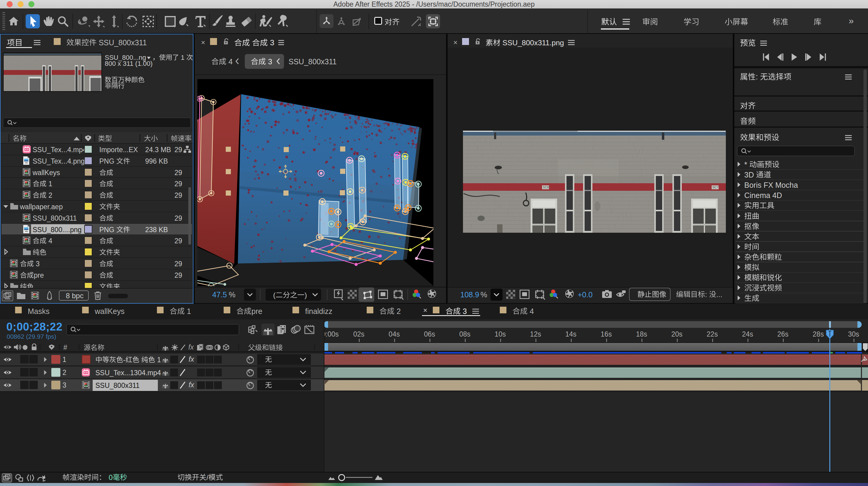 The image size is (868, 486). What do you see at coordinates (430, 334) in the screenshot?
I see `svg-text: 06s` at bounding box center [430, 334].